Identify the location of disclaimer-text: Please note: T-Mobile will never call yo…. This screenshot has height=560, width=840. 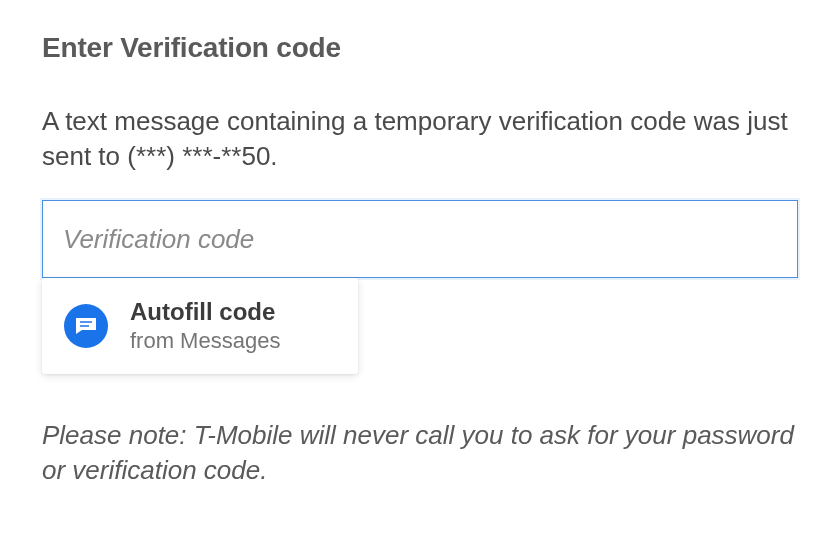
(420, 453).